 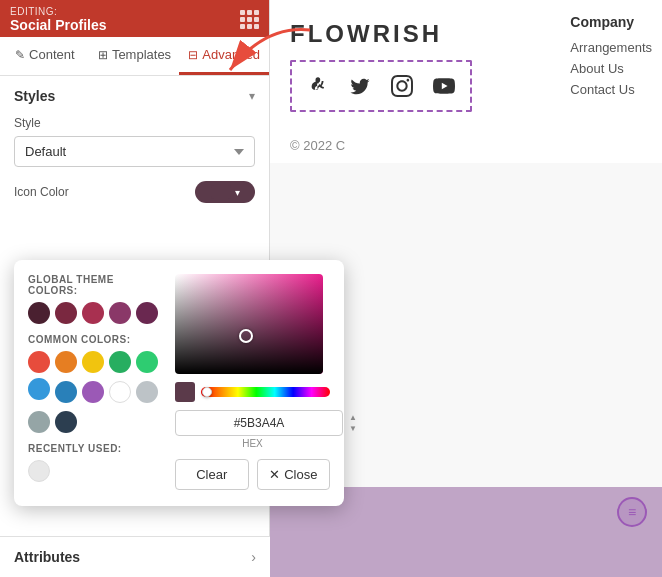 What do you see at coordinates (45, 56) in the screenshot?
I see `tab-content: ✎ Content` at bounding box center [45, 56].